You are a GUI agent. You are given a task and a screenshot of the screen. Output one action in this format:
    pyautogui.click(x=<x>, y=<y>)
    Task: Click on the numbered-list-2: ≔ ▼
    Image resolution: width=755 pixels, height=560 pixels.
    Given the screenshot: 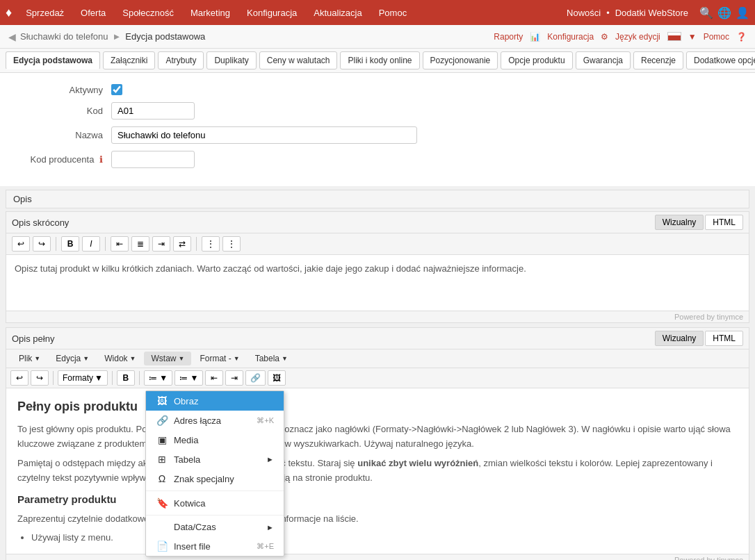 What is the action you would take?
    pyautogui.click(x=189, y=378)
    